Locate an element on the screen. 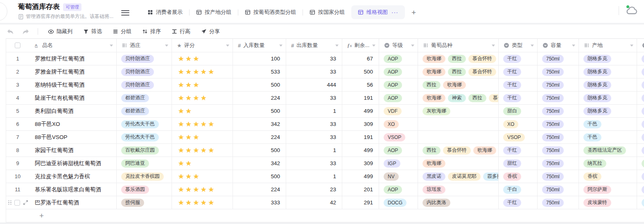 The image size is (644, 224). cell-grapes: 内比奥洛 is located at coordinates (459, 203).